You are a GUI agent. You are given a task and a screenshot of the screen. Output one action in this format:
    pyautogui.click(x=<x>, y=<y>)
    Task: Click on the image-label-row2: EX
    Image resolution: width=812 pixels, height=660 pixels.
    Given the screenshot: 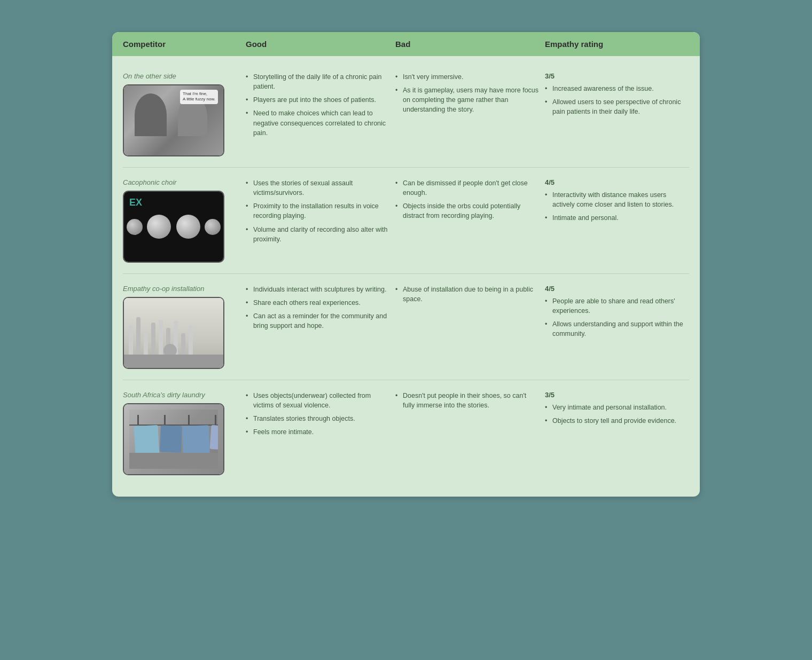 What is the action you would take?
    pyautogui.click(x=136, y=203)
    